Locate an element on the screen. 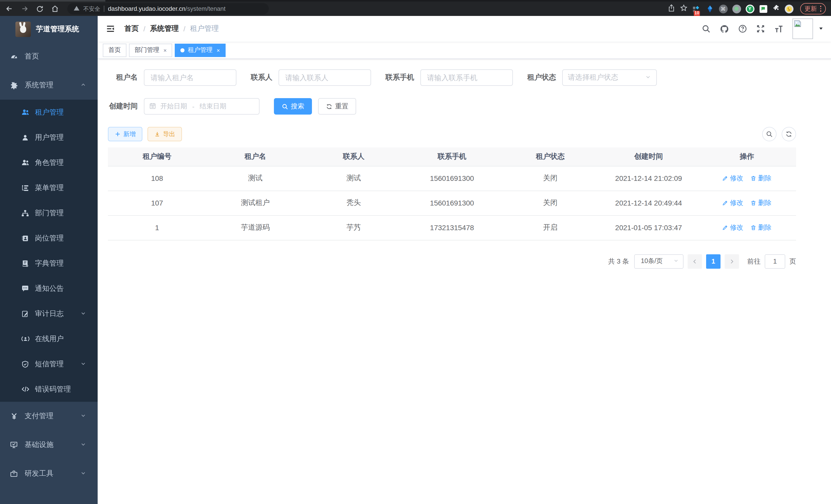  breadcrumb-system: 系统管理 is located at coordinates (165, 29).